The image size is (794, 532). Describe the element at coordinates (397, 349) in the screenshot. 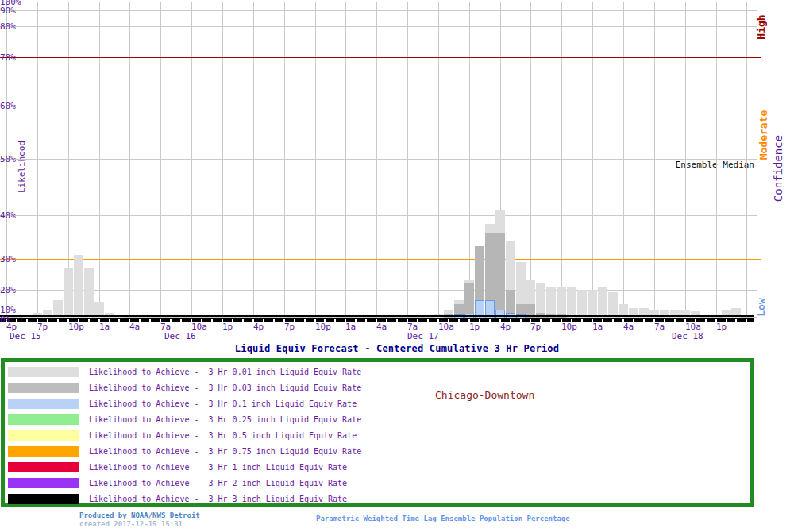

I see `chart-title: Liquid Equiv Forecast - Centered Cumulat…` at that location.